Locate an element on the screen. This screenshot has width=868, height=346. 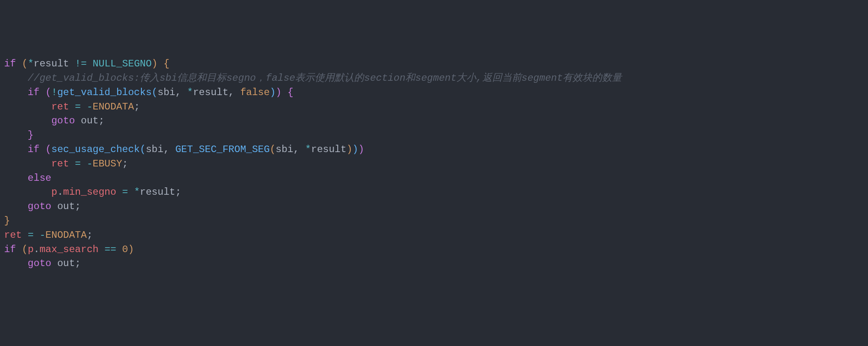
code-token: = is located at coordinates (125, 192).